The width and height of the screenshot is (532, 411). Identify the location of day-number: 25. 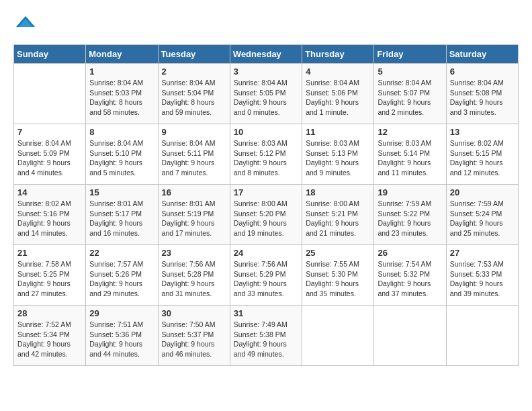
(338, 253).